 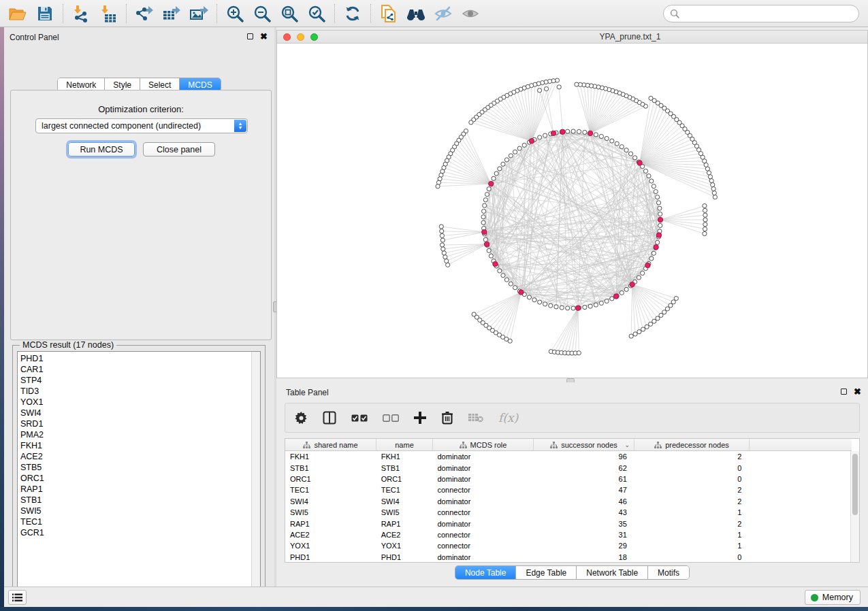 What do you see at coordinates (584, 445) in the screenshot?
I see `column-header-successor-nodes: successor nodes⌄` at bounding box center [584, 445].